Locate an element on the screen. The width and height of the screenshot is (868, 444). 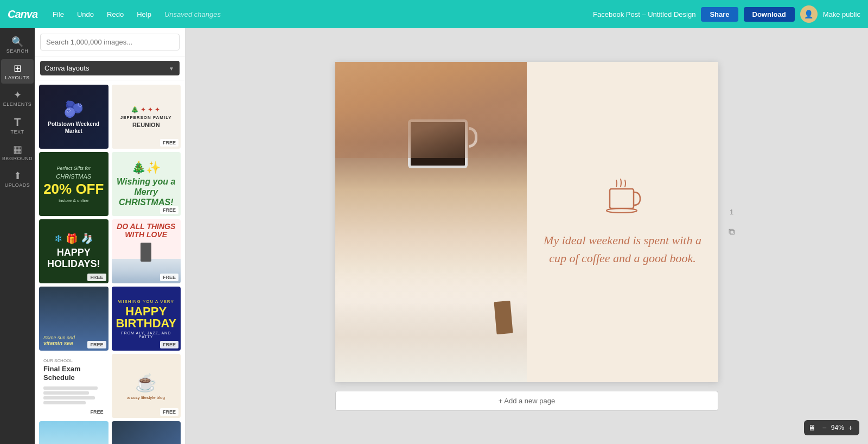
gift-icon: 🎁 is located at coordinates (72, 239).